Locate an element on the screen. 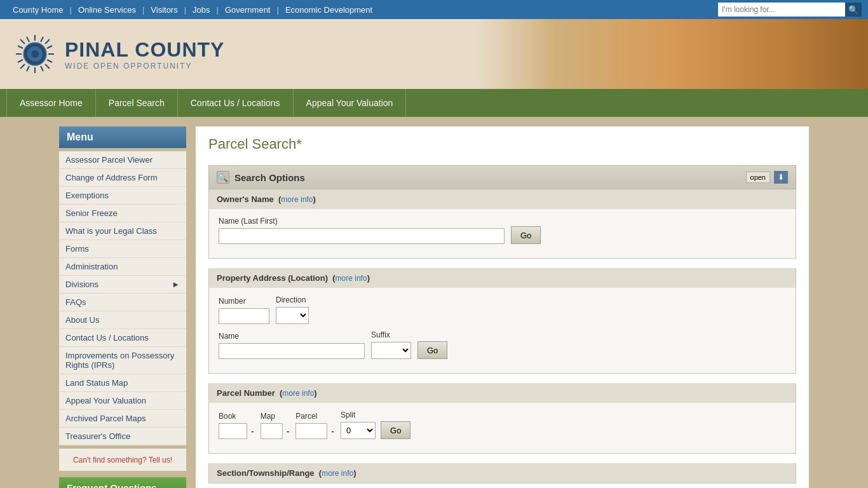  top-nav-county-home: County Home is located at coordinates (38, 10).